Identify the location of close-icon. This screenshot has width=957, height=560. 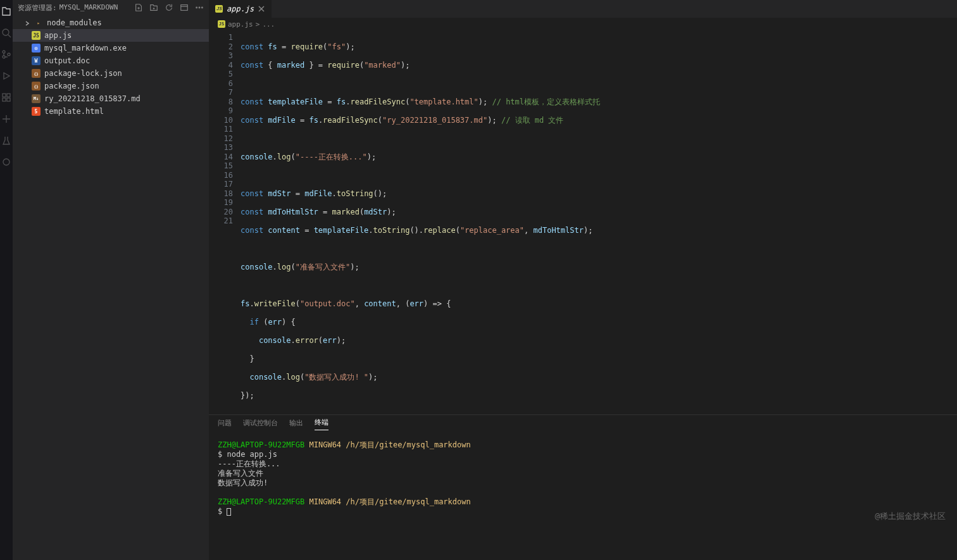
(261, 9).